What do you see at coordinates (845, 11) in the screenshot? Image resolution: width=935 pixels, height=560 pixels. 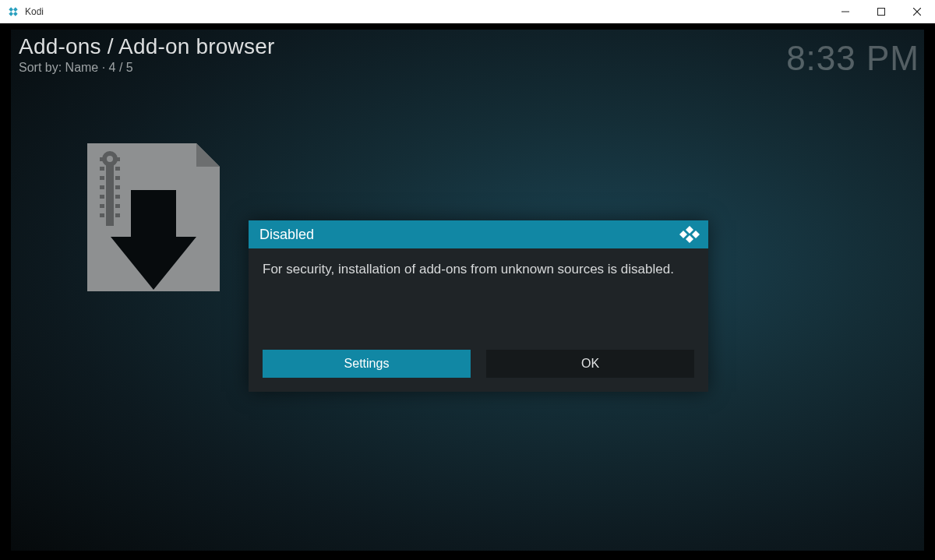 I see `minimize-button` at bounding box center [845, 11].